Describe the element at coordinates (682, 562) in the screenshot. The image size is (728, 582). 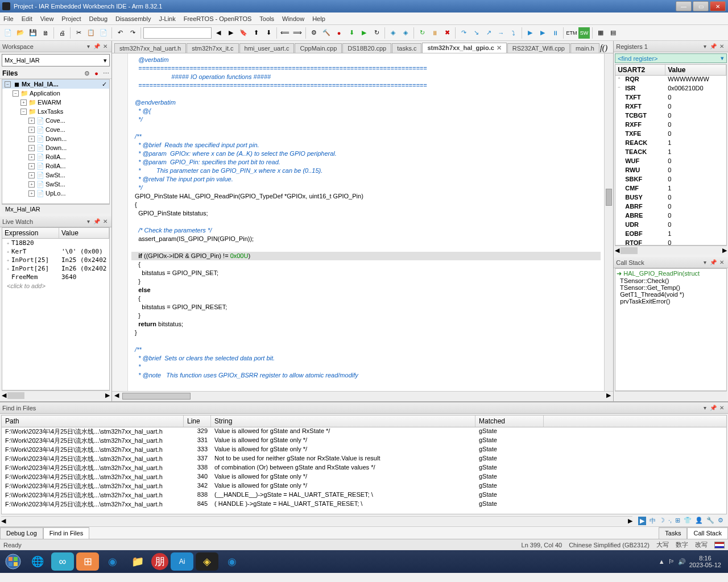
I see `tray-vol-icon: 🔊` at that location.